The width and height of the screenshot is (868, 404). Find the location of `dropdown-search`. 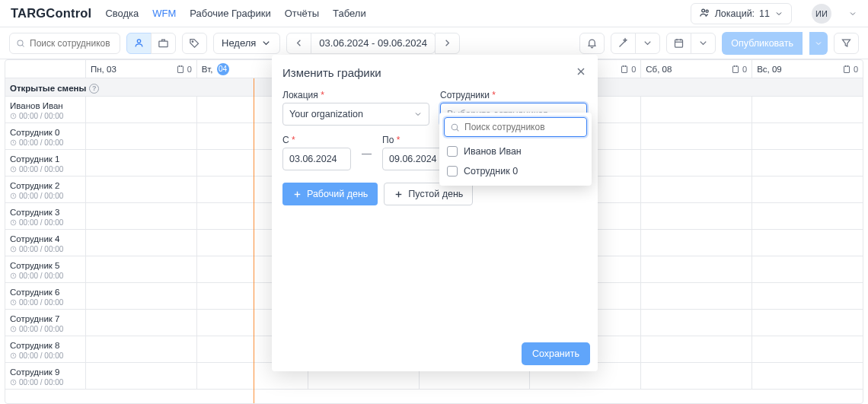

dropdown-search is located at coordinates (515, 127).